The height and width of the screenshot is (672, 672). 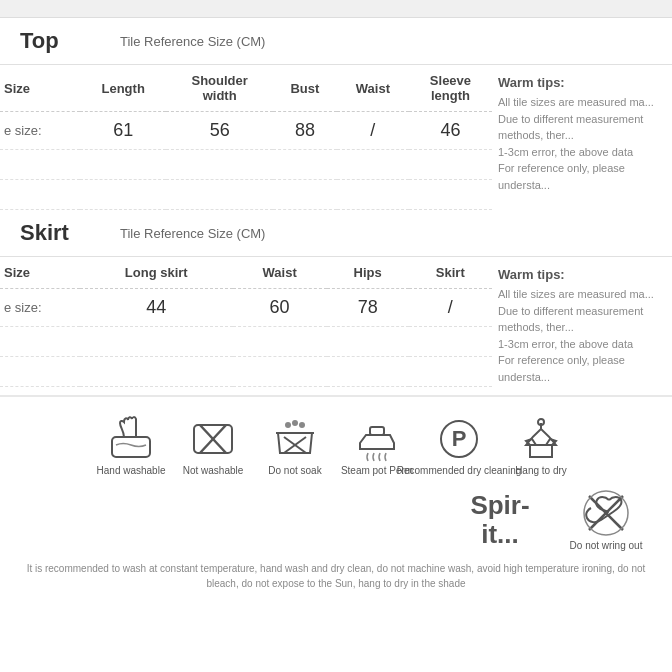 I want to click on skirt-empty-row, so click(x=246, y=342).